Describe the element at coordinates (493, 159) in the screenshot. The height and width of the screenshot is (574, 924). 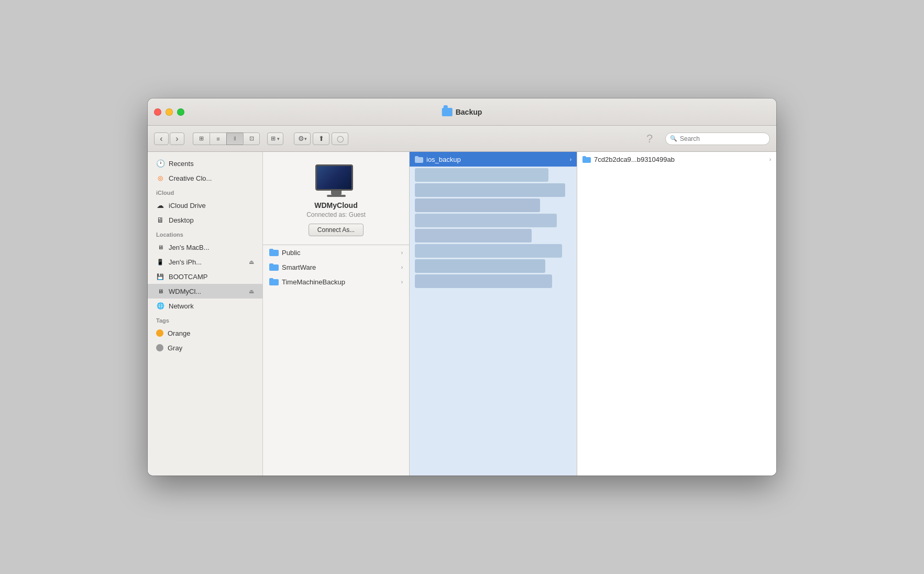
I see `ios-backup-selected-row: ios_backup ›` at that location.